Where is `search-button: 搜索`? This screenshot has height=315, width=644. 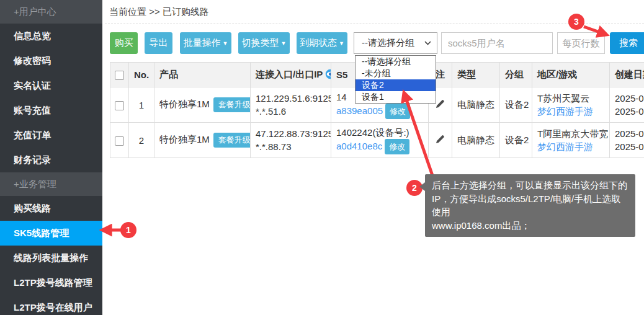 search-button: 搜索 is located at coordinates (627, 43).